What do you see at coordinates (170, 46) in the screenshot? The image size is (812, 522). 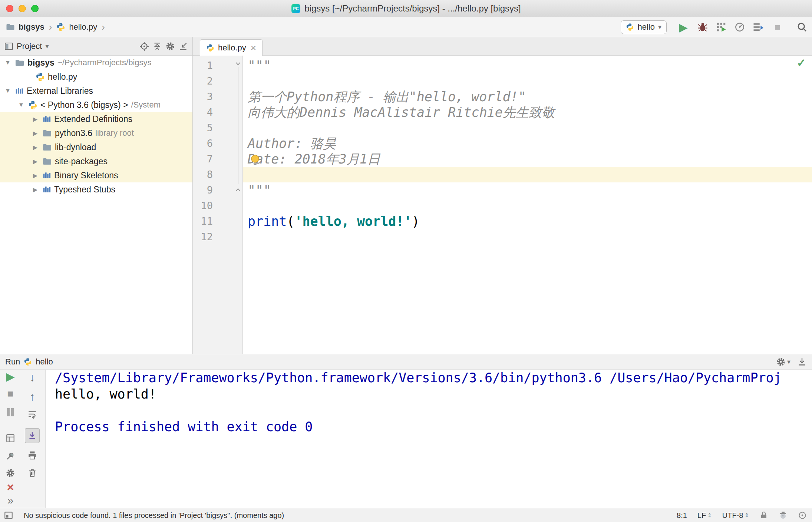 I see `settings-gear-button` at bounding box center [170, 46].